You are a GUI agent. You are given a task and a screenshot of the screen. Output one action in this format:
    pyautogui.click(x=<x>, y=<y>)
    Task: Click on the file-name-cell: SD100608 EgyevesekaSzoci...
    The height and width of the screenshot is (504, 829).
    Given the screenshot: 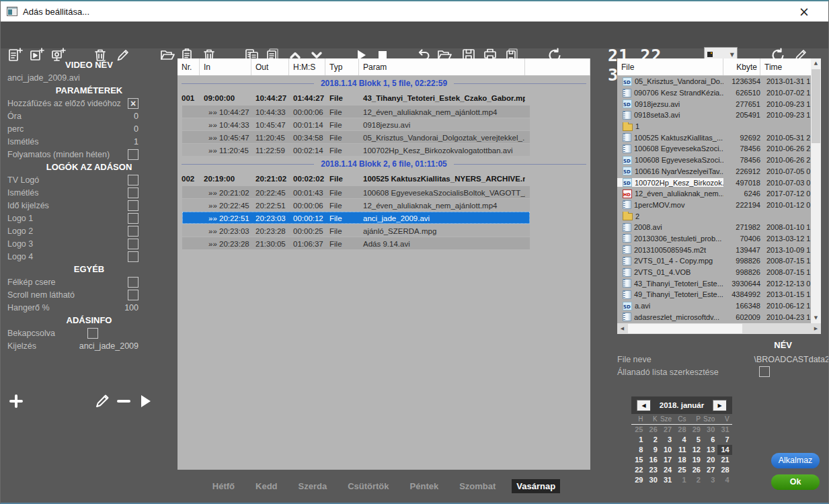 What is the action you would take?
    pyautogui.click(x=670, y=160)
    